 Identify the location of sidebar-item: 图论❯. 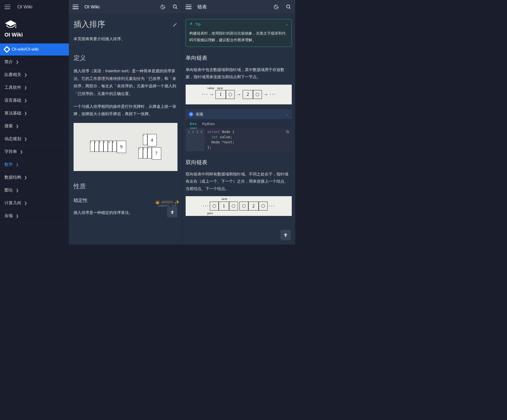
(35, 190).